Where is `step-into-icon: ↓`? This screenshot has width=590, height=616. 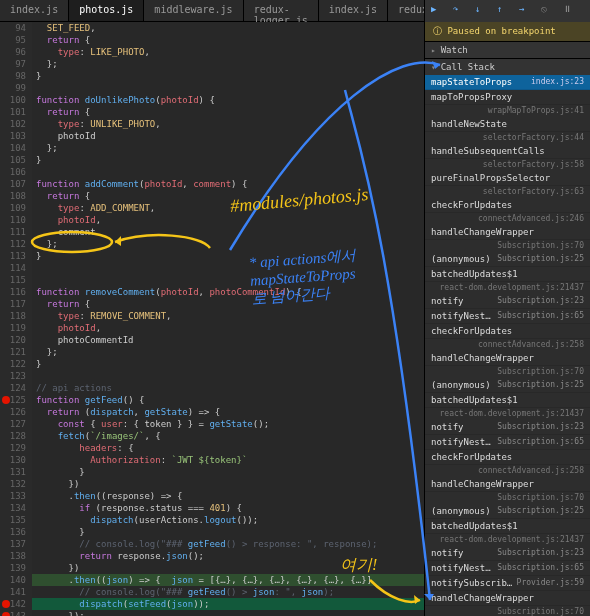 step-into-icon: ↓ is located at coordinates (482, 11).